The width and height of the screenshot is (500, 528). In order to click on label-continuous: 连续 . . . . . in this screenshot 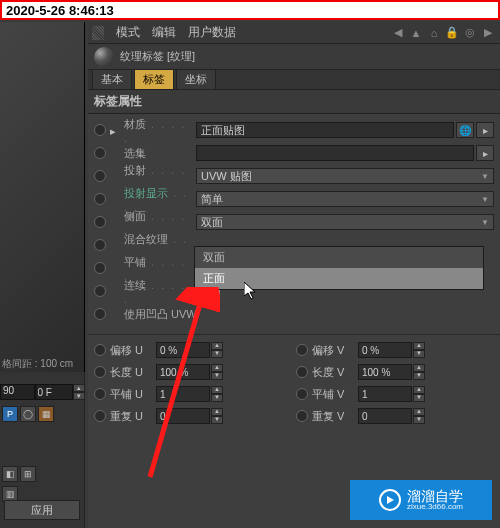, I will do `click(160, 292)`.